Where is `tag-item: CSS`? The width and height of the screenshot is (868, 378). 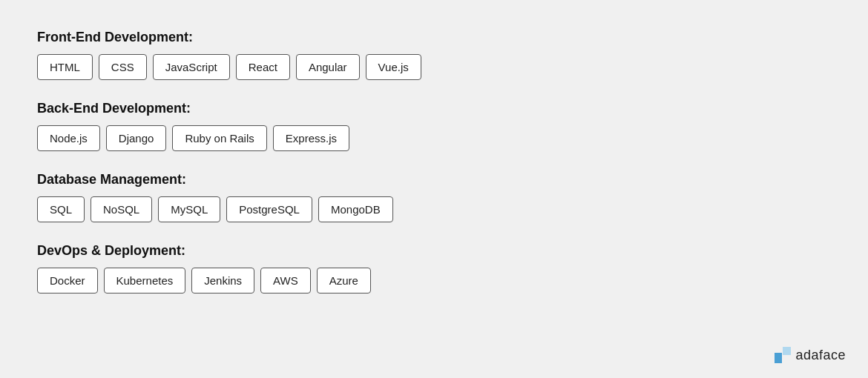 tag-item: CSS is located at coordinates (123, 67).